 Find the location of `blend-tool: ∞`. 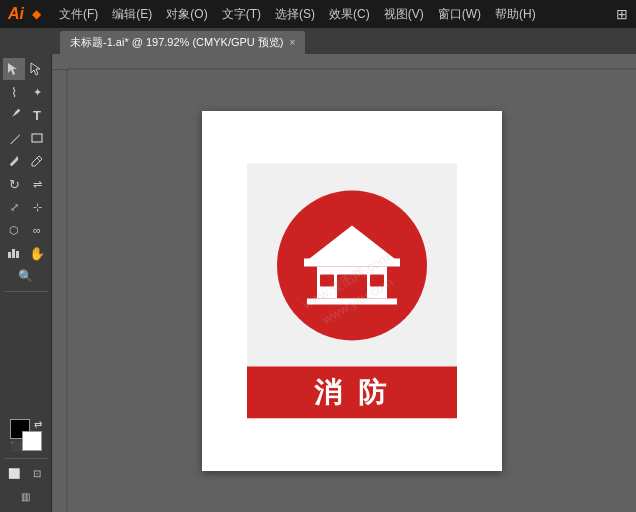

blend-tool: ∞ is located at coordinates (37, 230).